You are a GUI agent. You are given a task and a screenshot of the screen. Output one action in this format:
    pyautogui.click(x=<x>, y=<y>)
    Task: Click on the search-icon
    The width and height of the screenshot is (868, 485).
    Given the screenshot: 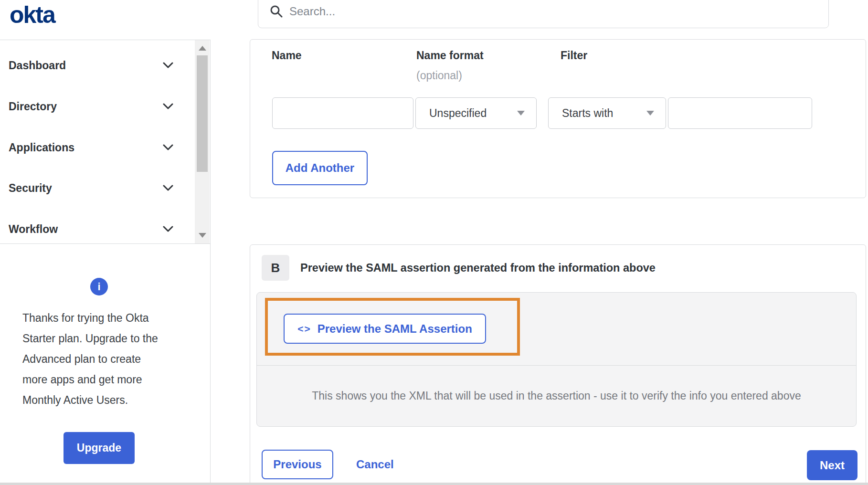 What is the action you would take?
    pyautogui.click(x=276, y=11)
    